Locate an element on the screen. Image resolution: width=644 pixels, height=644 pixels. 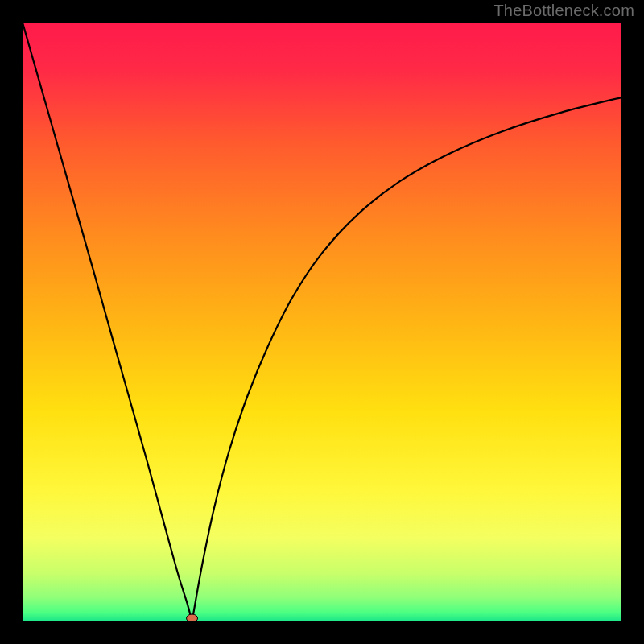
minimum-marker is located at coordinates (192, 618).